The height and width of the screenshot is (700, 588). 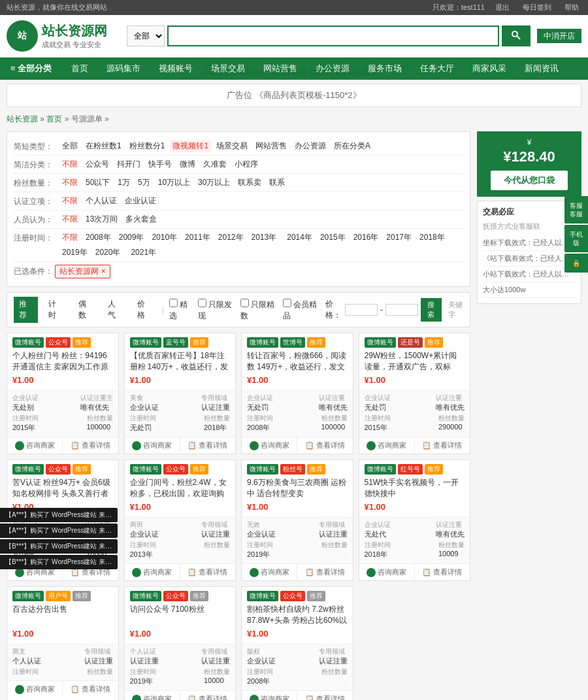 I want to click on filter-year-2017: 2017年, so click(x=399, y=238).